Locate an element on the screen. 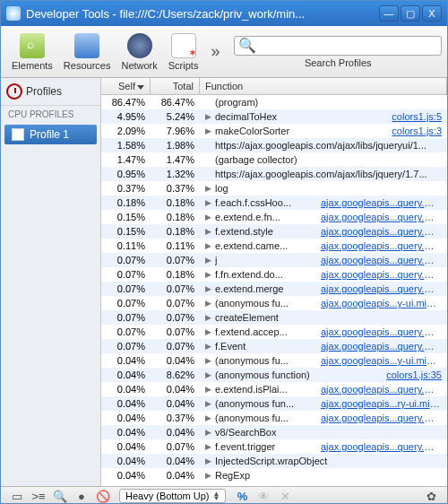  delete-icon: ✕ is located at coordinates (285, 496).